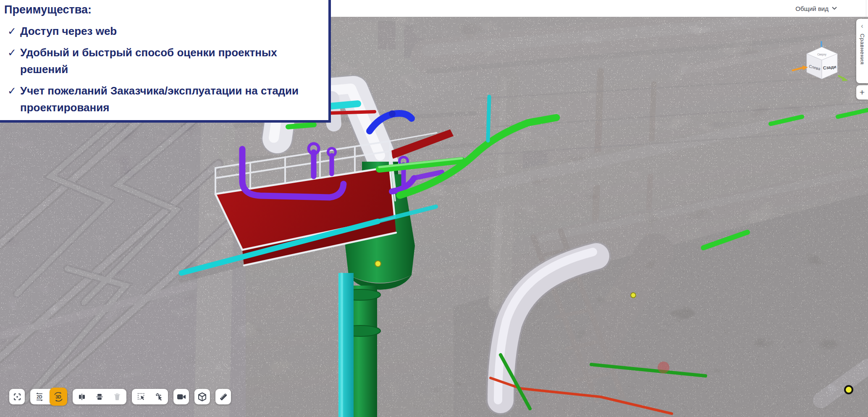 The height and width of the screenshot is (417, 868). Describe the element at coordinates (49, 396) in the screenshot. I see `toolbar-group-dimension: 2D 3D` at that location.